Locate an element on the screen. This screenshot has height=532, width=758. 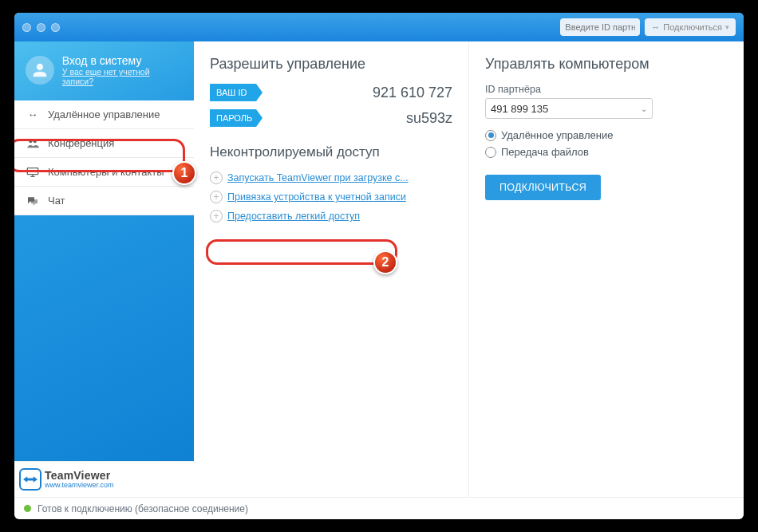
password-value: su593z is located at coordinates (429, 118).